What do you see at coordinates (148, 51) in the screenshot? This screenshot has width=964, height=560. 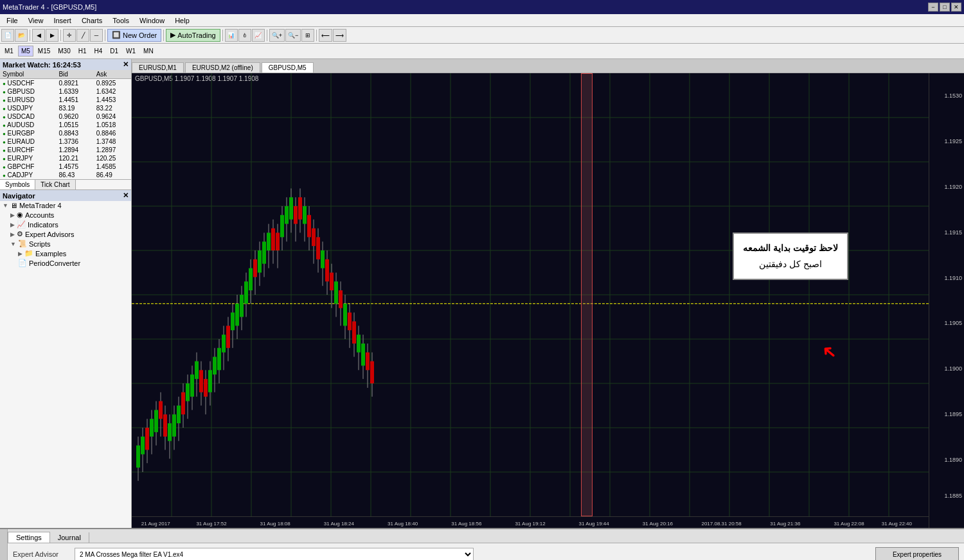 I see `period-mn: MN` at bounding box center [148, 51].